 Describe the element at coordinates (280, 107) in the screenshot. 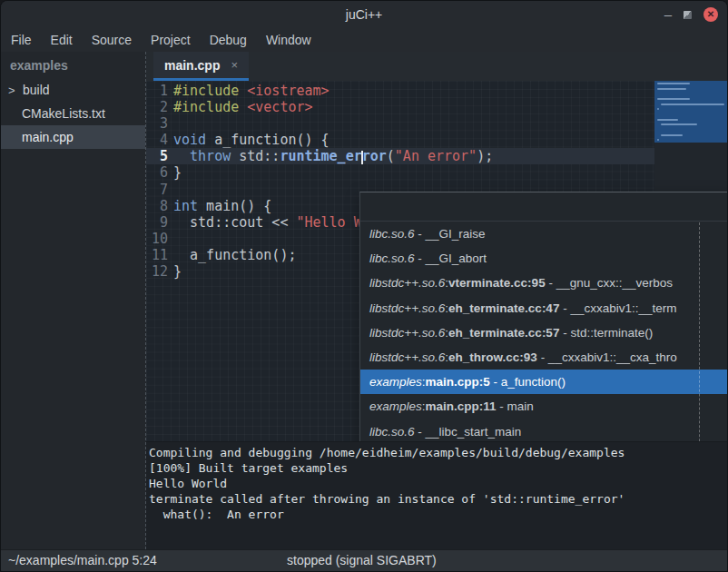

I see `code-token: <vector>` at that location.